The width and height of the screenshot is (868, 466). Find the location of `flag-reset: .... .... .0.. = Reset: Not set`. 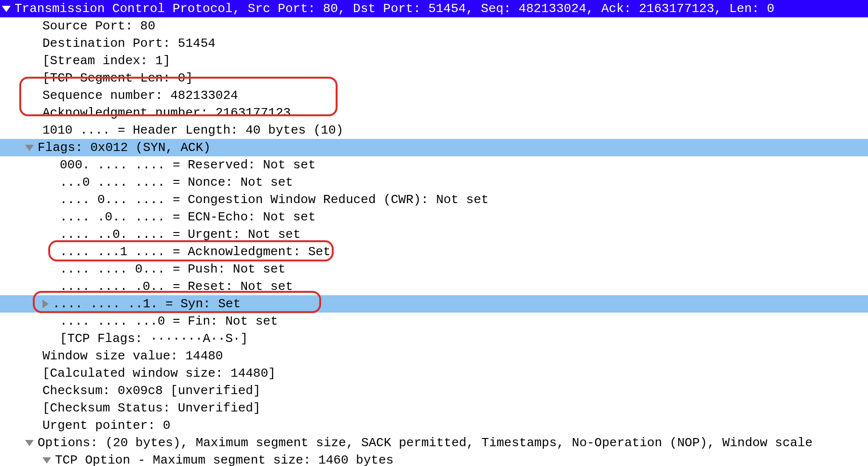

flag-reset: .... .... .0.. = Reset: Not set is located at coordinates (434, 287).